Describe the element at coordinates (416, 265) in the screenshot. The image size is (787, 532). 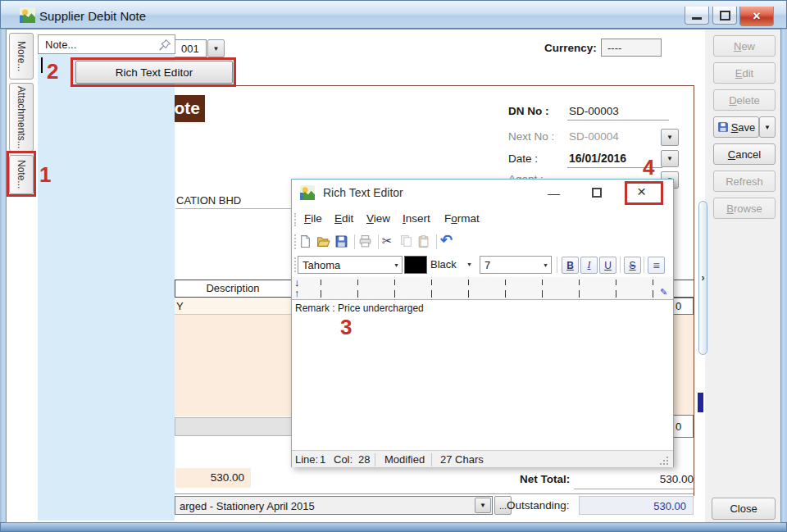
I see `font-color-swatch` at that location.